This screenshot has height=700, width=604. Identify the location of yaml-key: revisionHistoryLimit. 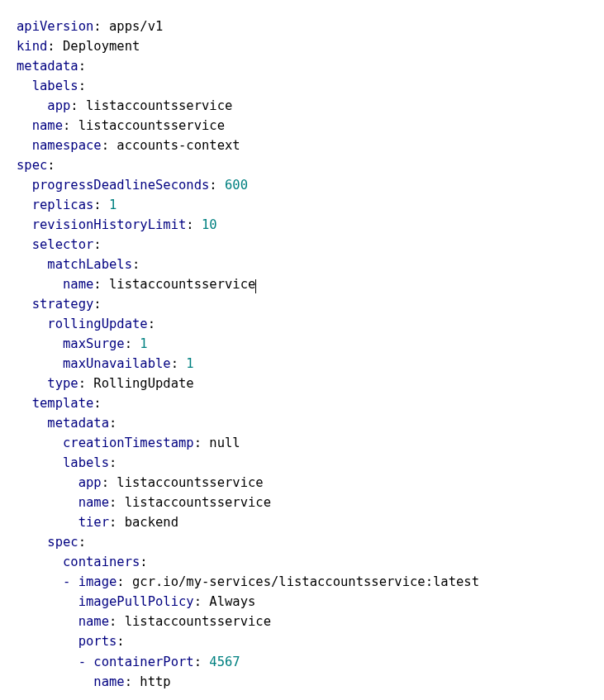
(109, 225).